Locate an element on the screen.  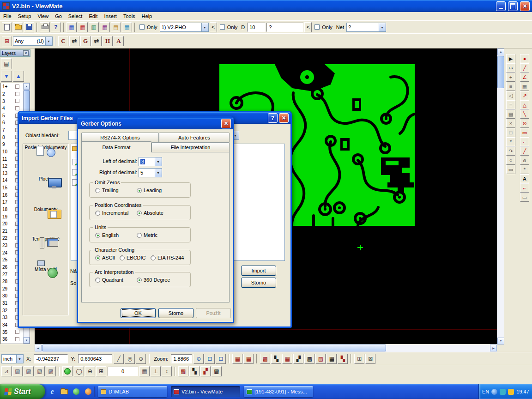
horizontal-scrollbar is located at coordinates (266, 348).